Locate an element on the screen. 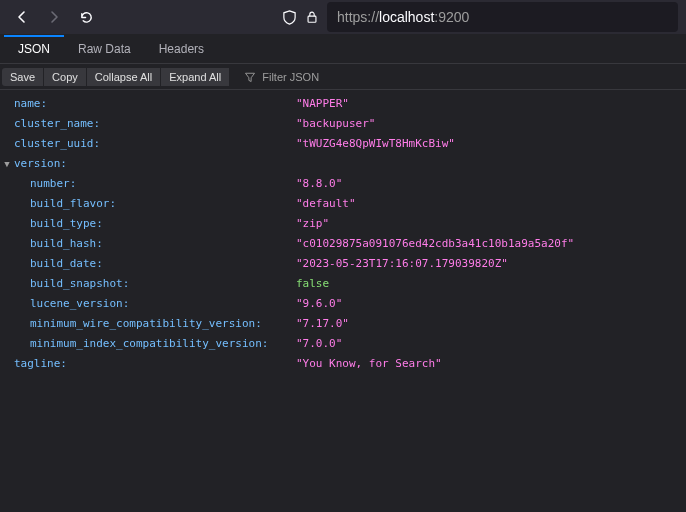  reload-icon is located at coordinates (86, 18).